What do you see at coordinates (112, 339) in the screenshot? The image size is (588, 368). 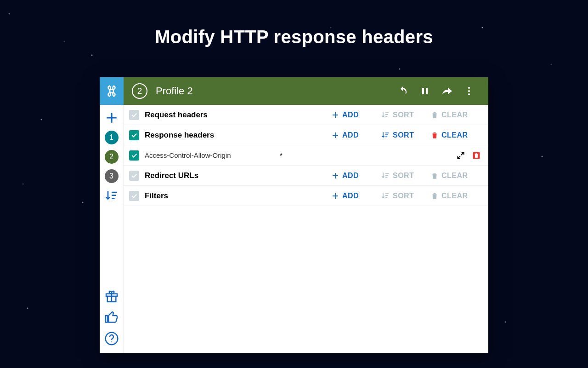 I see `help-button` at bounding box center [112, 339].